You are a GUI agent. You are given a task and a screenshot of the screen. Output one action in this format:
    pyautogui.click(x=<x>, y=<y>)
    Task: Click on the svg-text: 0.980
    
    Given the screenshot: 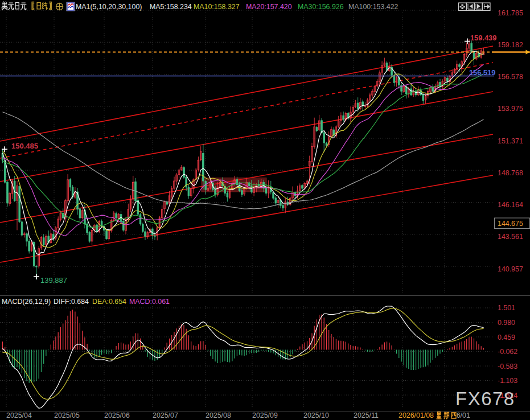 What is the action you would take?
    pyautogui.click(x=507, y=323)
    